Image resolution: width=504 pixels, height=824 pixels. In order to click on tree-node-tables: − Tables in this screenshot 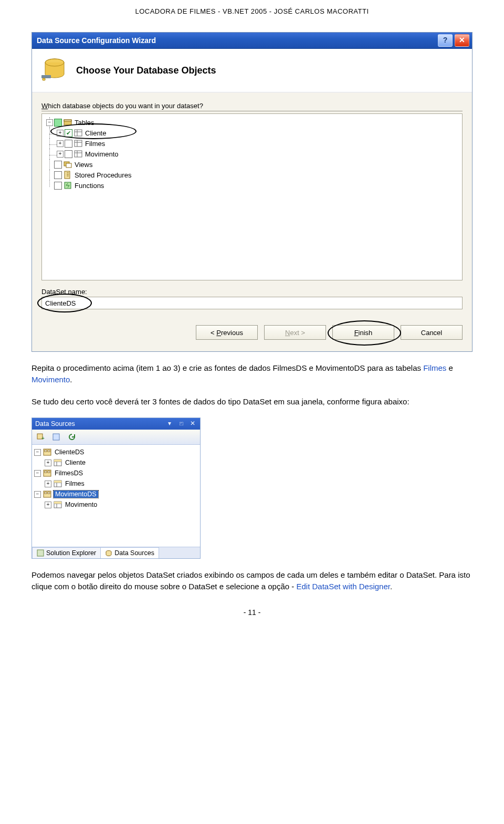, I will do `click(252, 122)`.